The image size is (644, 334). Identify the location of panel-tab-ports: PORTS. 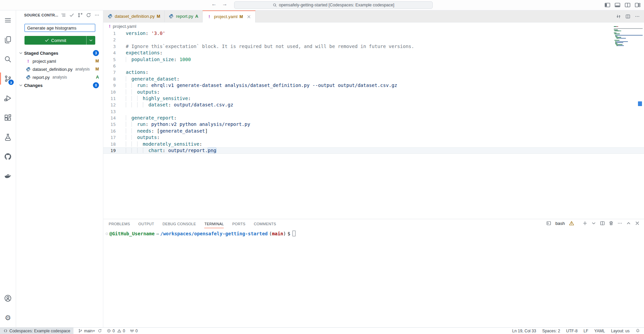
(239, 224).